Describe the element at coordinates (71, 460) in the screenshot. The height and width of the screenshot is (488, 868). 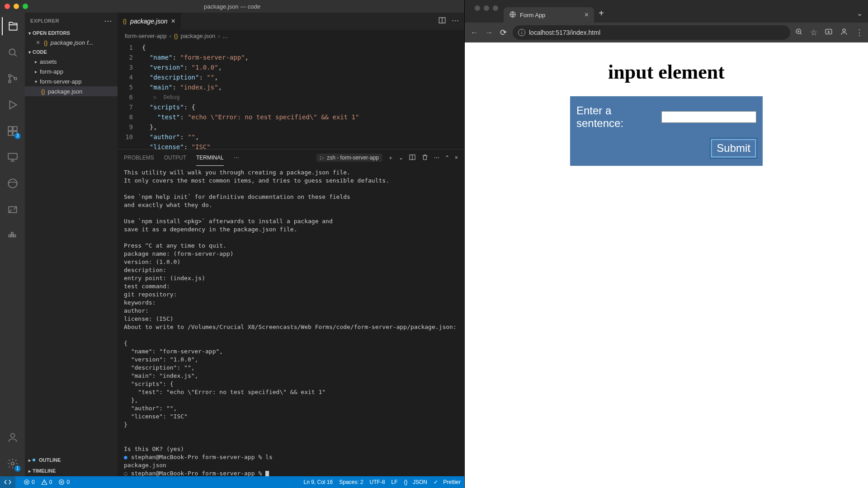
I see `outline-section: ▸ OUTLINE` at that location.